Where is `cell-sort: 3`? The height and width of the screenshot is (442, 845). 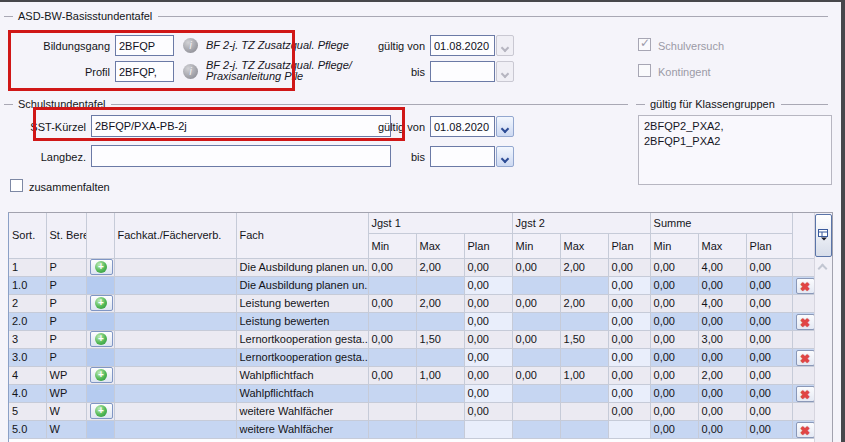
cell-sort: 3 is located at coordinates (28, 339).